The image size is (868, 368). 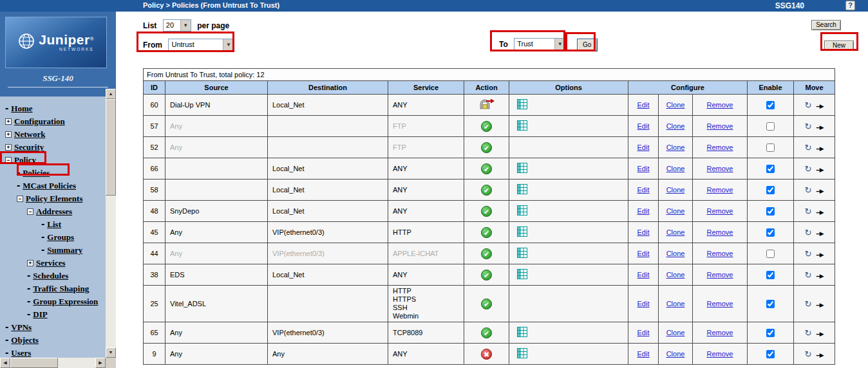 I want to click on sidebar-item-policies: -Policies, so click(x=53, y=172).